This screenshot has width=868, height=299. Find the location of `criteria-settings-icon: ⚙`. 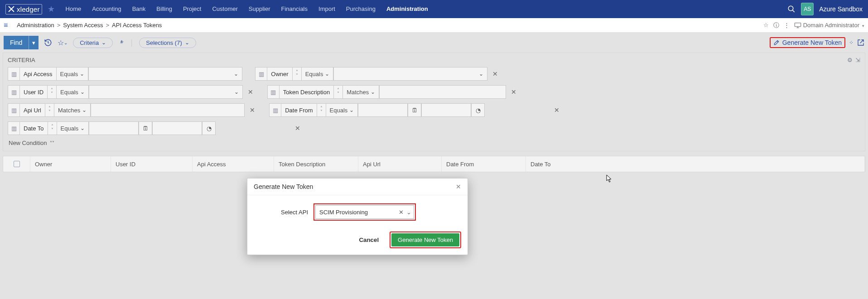

criteria-settings-icon: ⚙ is located at coordinates (850, 60).